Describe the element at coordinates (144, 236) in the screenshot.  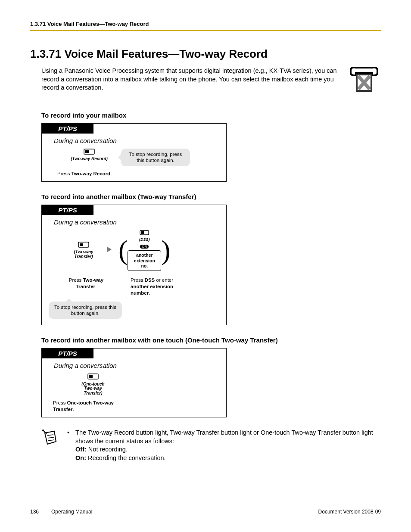
I see `dss-option: (DSS)` at that location.